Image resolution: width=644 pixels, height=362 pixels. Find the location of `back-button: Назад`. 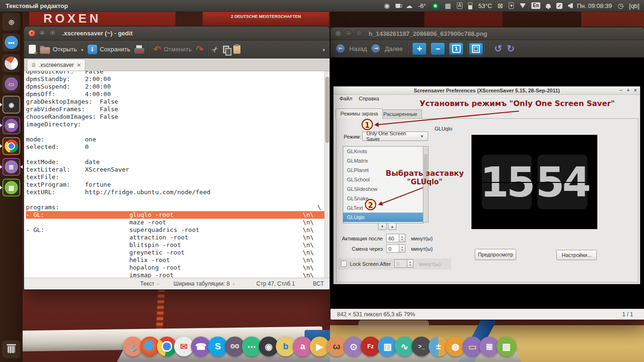

back-button: Назад is located at coordinates (358, 49).